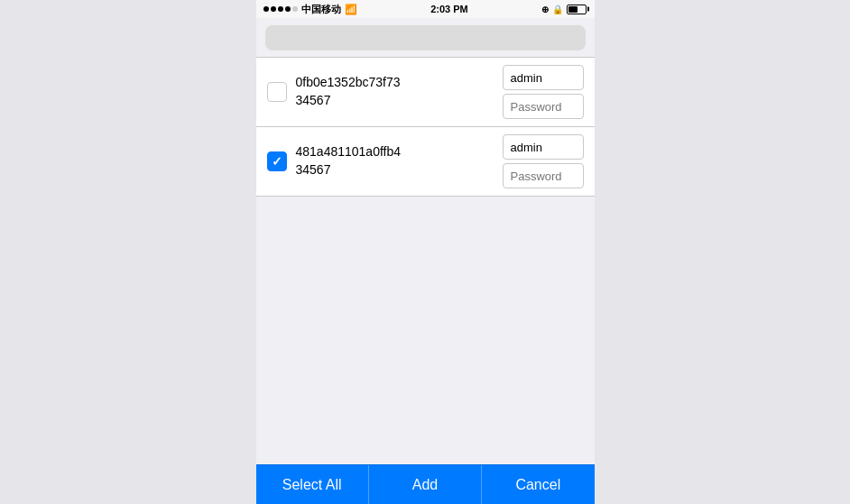  Describe the element at coordinates (424, 485) in the screenshot. I see `add-button: Add` at that location.